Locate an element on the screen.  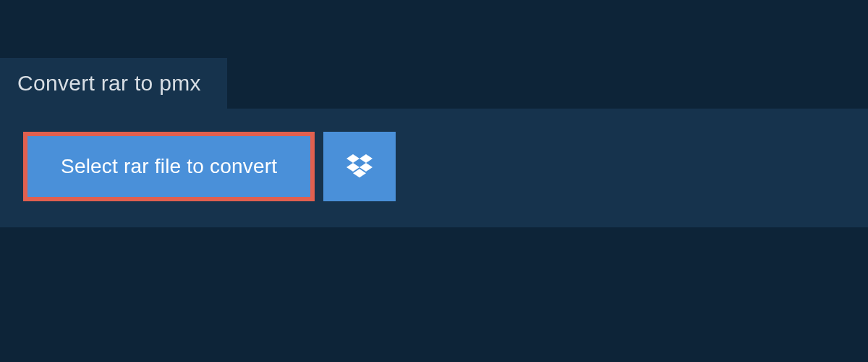
tab-title: Convert rar to pmx is located at coordinates (109, 83).